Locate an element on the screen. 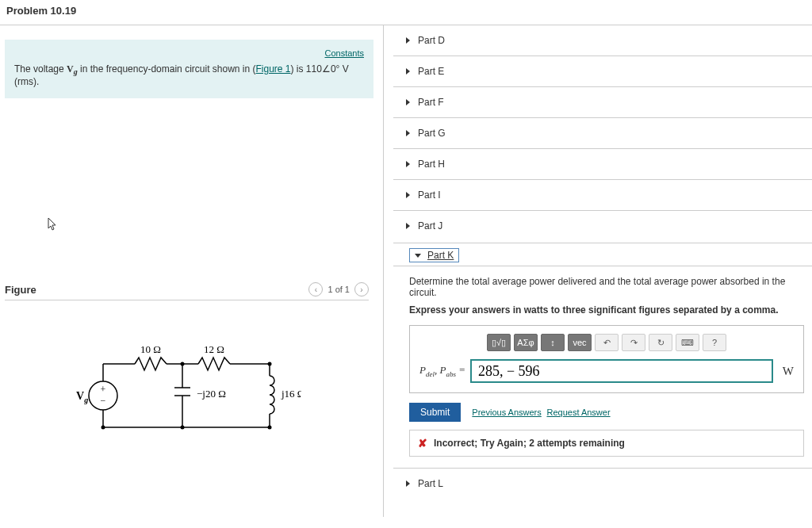 The height and width of the screenshot is (528, 812). problem-statement-box: Constants The voltage Vg in the frequenc… is located at coordinates (189, 69).